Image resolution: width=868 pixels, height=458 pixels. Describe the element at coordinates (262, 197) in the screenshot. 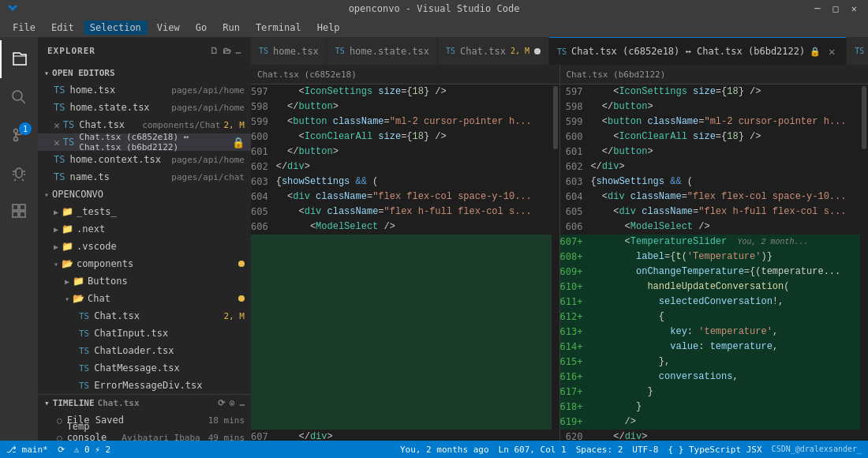

I see `ln-604: 604` at that location.